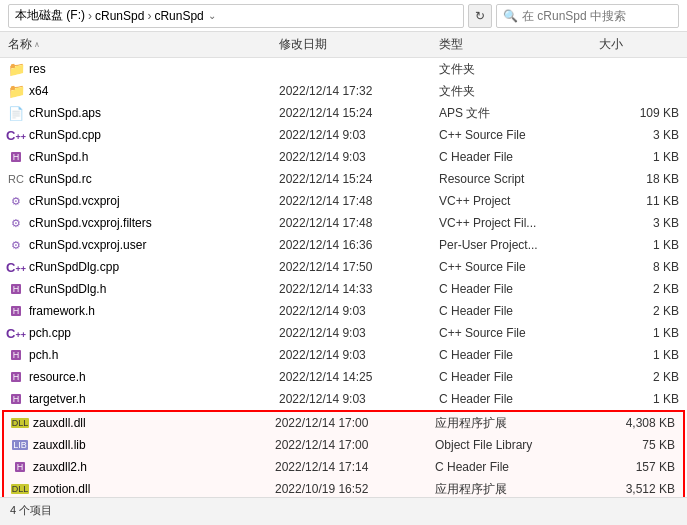 The image size is (687, 525). I want to click on table-row: ⚙ cRunSpd.vcxproj.user 2022/12/14 16:36 …, so click(344, 245).